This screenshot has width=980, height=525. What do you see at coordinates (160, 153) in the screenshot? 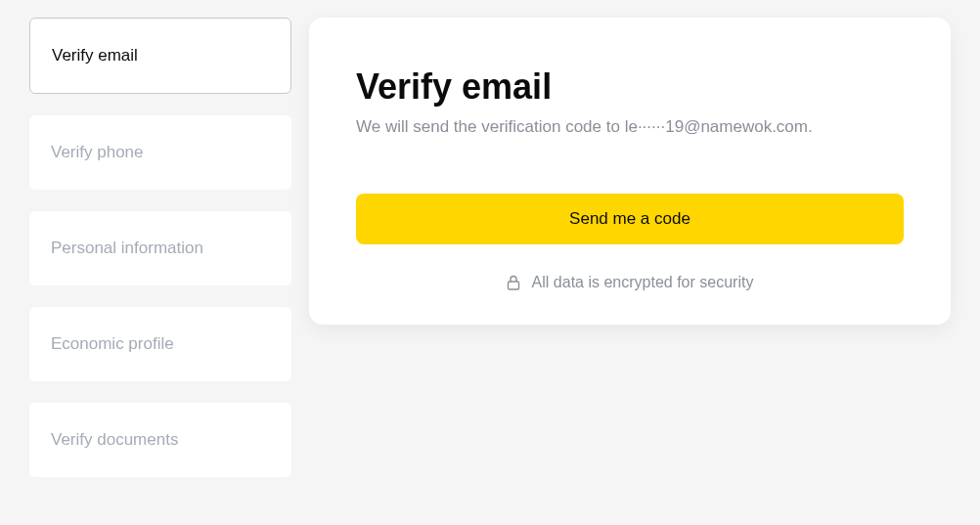
I see `sidebar-item-verify-phone: Verify phone` at bounding box center [160, 153].